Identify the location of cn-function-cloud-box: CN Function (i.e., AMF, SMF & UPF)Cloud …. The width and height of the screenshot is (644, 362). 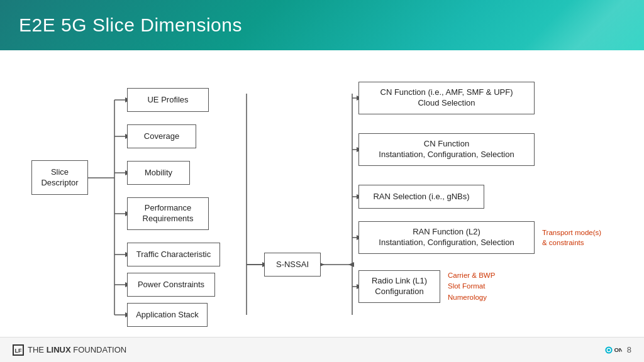
(447, 98).